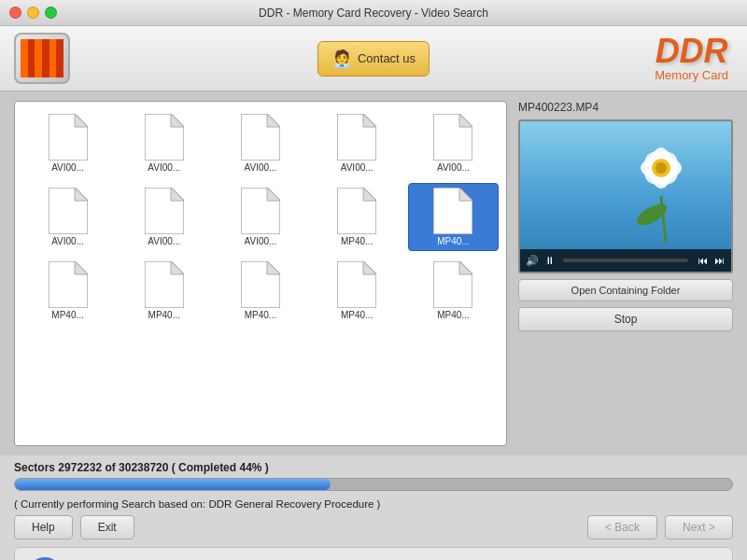 The image size is (747, 560). What do you see at coordinates (719, 260) in the screenshot?
I see `fastforward-icon: ⏭` at bounding box center [719, 260].